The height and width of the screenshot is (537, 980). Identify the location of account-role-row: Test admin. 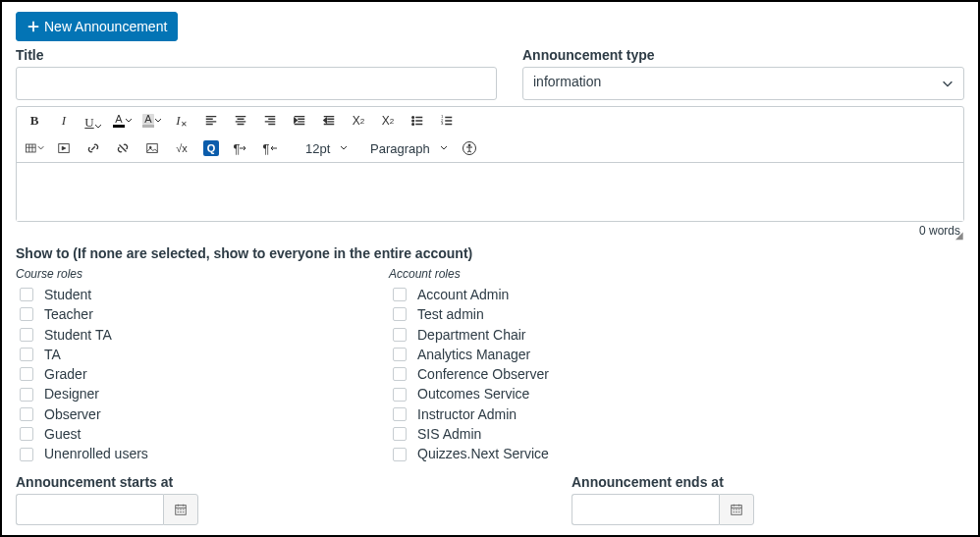
(556, 314).